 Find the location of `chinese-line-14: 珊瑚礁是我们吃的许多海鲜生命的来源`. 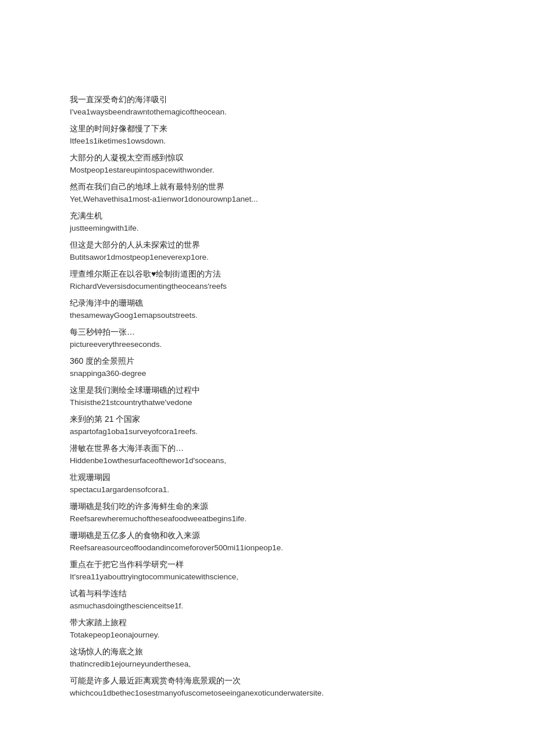

chinese-line-14: 珊瑚礁是我们吃的许多海鲜生命的来源 is located at coordinates (268, 506).